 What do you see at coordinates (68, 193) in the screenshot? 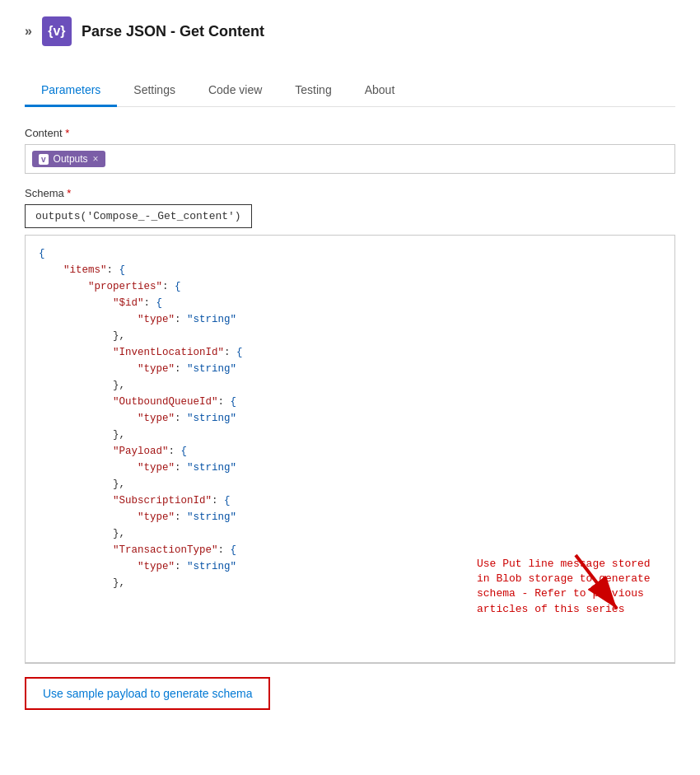
I see `schema-required-star: *` at bounding box center [68, 193].